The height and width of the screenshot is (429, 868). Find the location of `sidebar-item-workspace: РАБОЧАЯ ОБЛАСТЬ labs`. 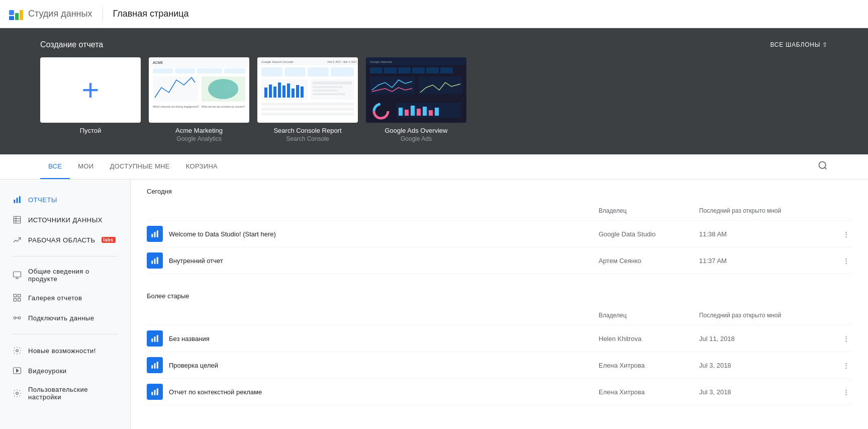

sidebar-item-workspace: РАБОЧАЯ ОБЛАСТЬ labs is located at coordinates (65, 240).